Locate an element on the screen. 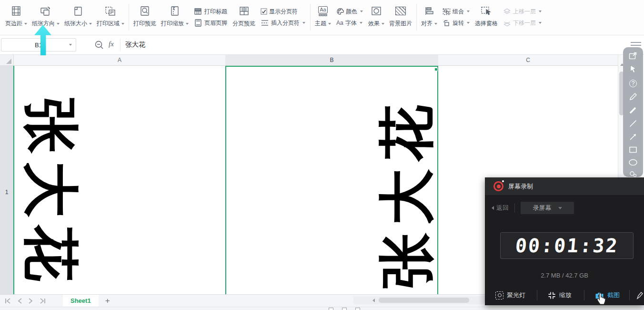  settings-icon is located at coordinates (633, 174).